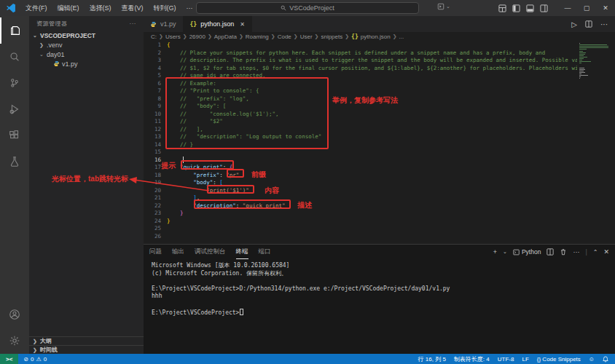 Image resolution: width=615 pixels, height=364 pixels. Describe the element at coordinates (559, 360) in the screenshot. I see `status-item-4: {} Code Snippets` at that location.